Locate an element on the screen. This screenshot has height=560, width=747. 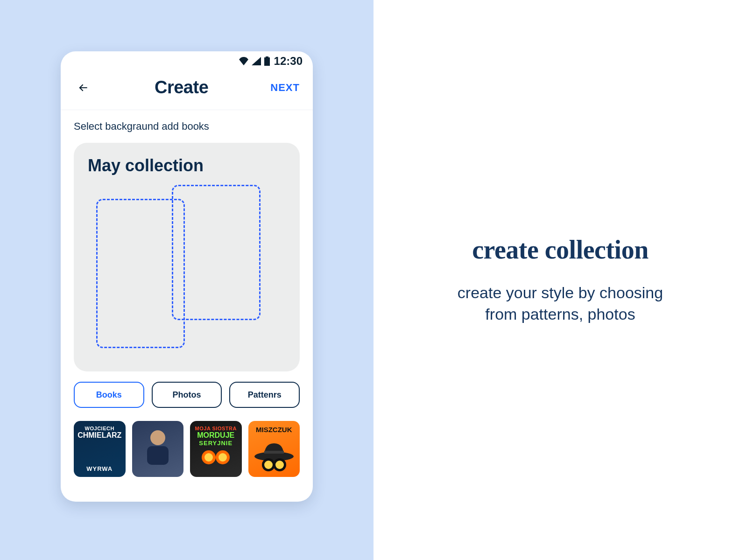
marketing-headline: create collection is located at coordinates (560, 250).